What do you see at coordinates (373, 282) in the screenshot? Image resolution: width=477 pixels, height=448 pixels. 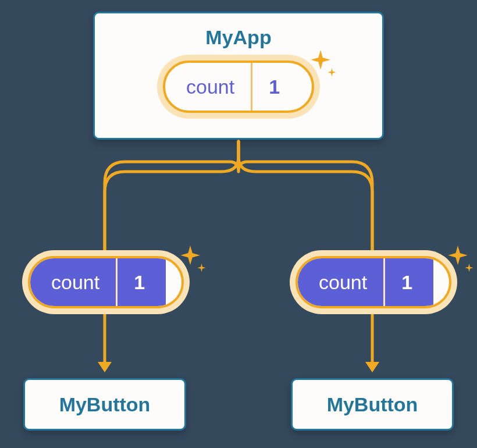 I see `right-prop-pill: count 1` at bounding box center [373, 282].